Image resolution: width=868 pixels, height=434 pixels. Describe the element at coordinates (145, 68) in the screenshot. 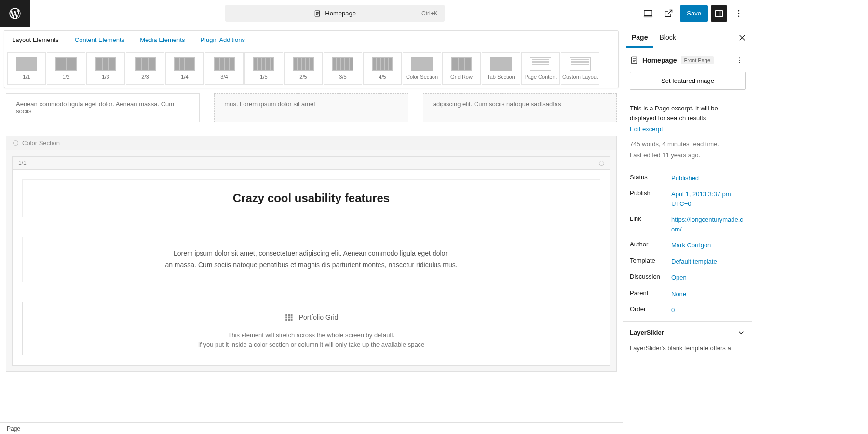

I see `layout-element-2-3: 2/3` at that location.